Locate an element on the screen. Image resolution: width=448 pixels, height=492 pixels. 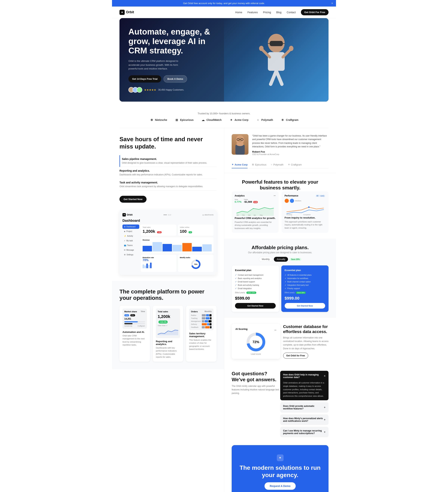
seg-3a is located at coordinates (203, 321).